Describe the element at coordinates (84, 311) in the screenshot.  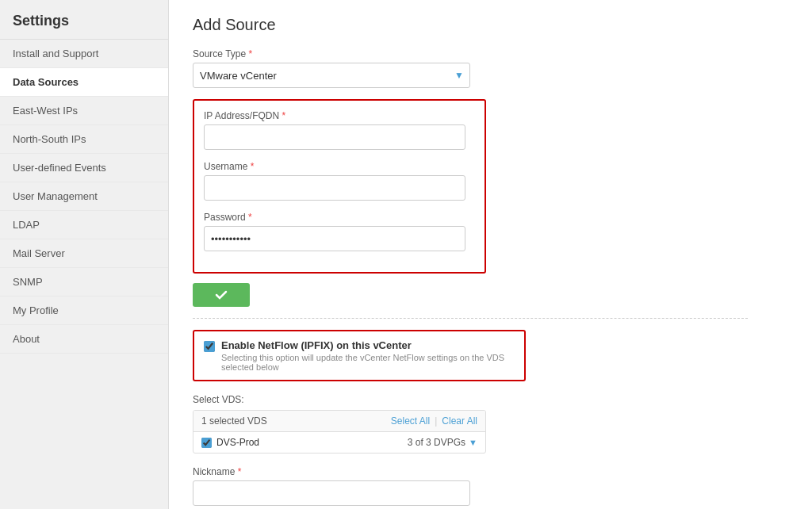
I see `sidebar-item-my-profile: My Profile` at that location.